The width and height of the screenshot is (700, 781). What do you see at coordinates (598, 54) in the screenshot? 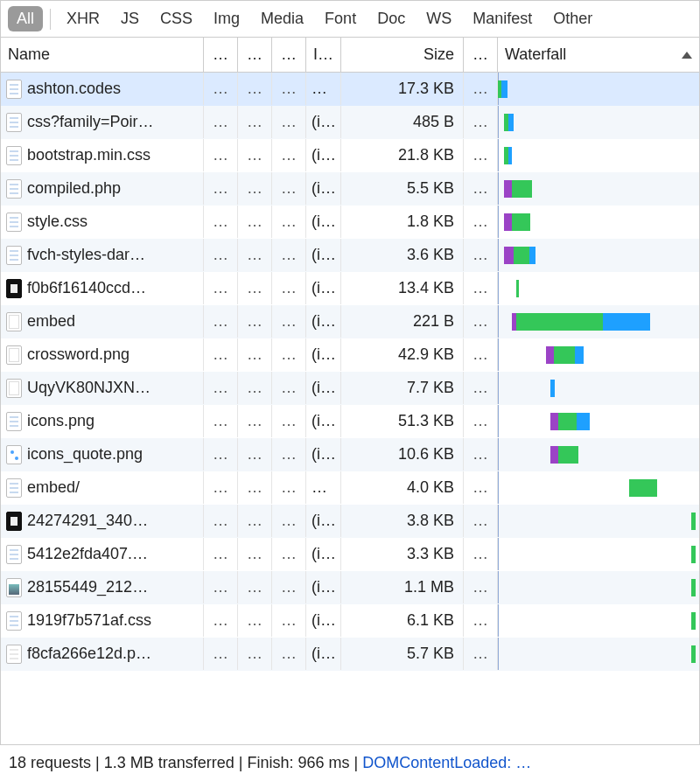
I see `header-waterfall: Waterfall` at bounding box center [598, 54].